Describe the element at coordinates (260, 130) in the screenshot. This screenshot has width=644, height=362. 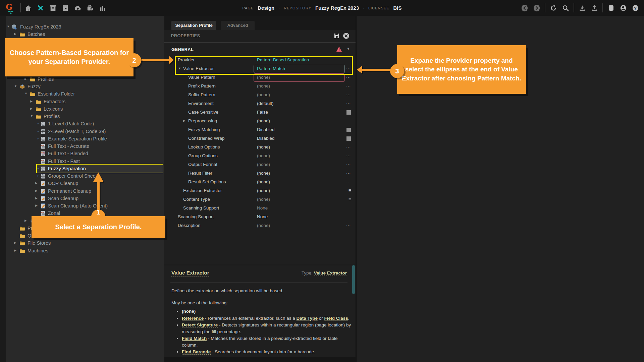
I see `property-row-fuzzy-matching: Fuzzy MatchingDisabled` at that location.